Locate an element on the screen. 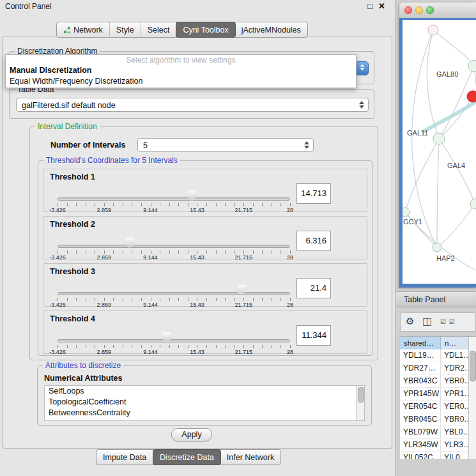 This screenshot has width=476, height=476. threshold-value-field: 21.4 is located at coordinates (314, 288).